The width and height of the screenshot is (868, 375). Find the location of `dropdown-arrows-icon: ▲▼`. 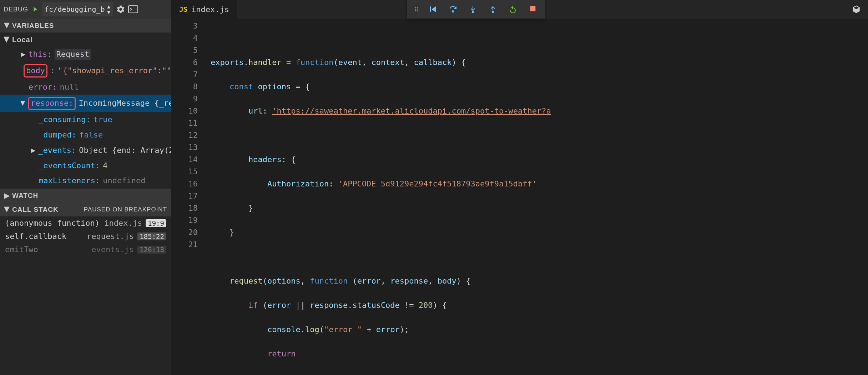

dropdown-arrows-icon: ▲▼ is located at coordinates (109, 9).